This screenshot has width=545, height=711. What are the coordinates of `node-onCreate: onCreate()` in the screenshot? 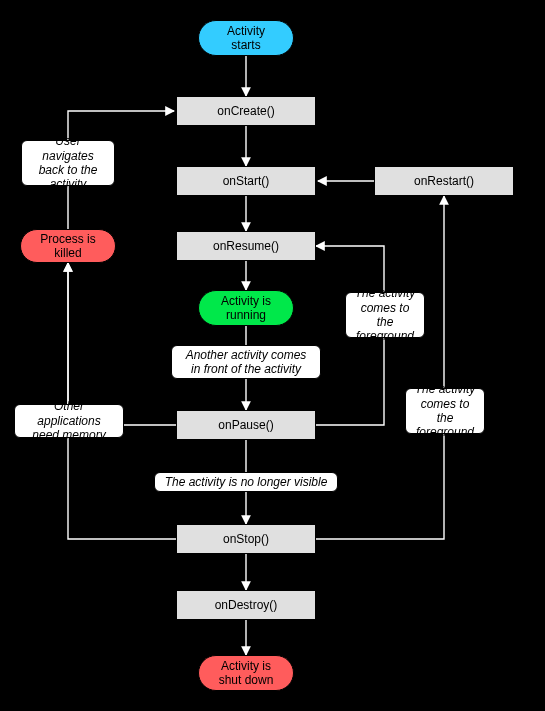 It's located at (246, 111).